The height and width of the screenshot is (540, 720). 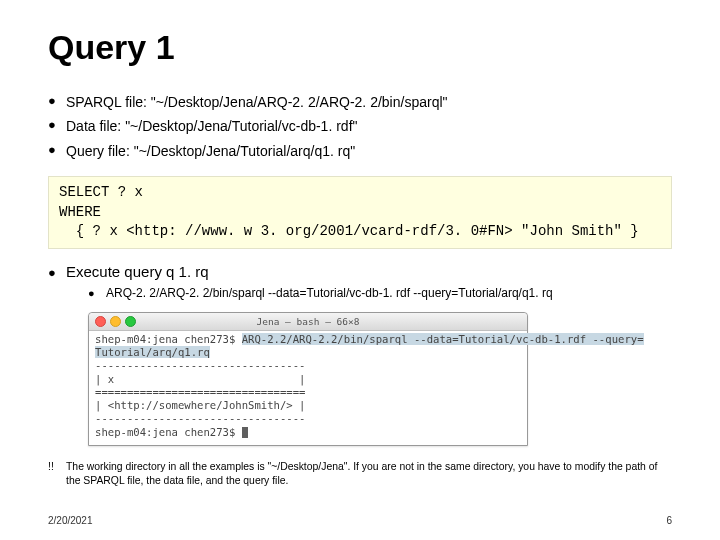 What do you see at coordinates (308, 322) in the screenshot?
I see `terminal-caption: Jena — bash — 66×8` at bounding box center [308, 322].